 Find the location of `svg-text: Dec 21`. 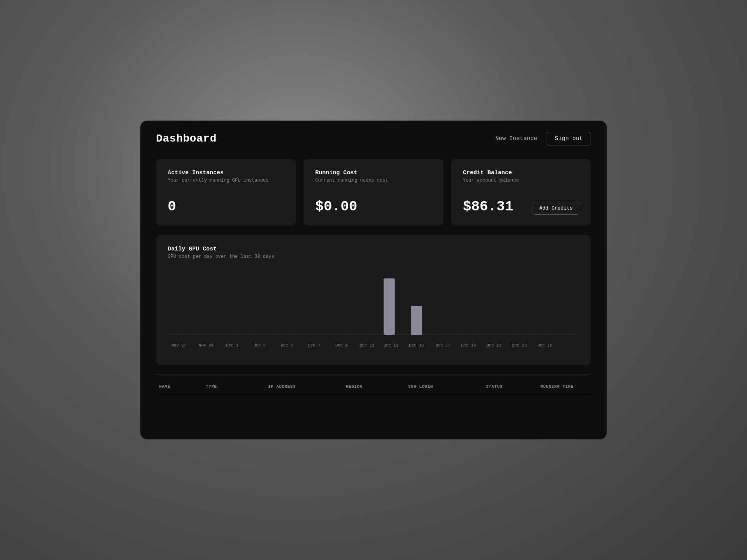

svg-text: Dec 21 is located at coordinates (494, 345).